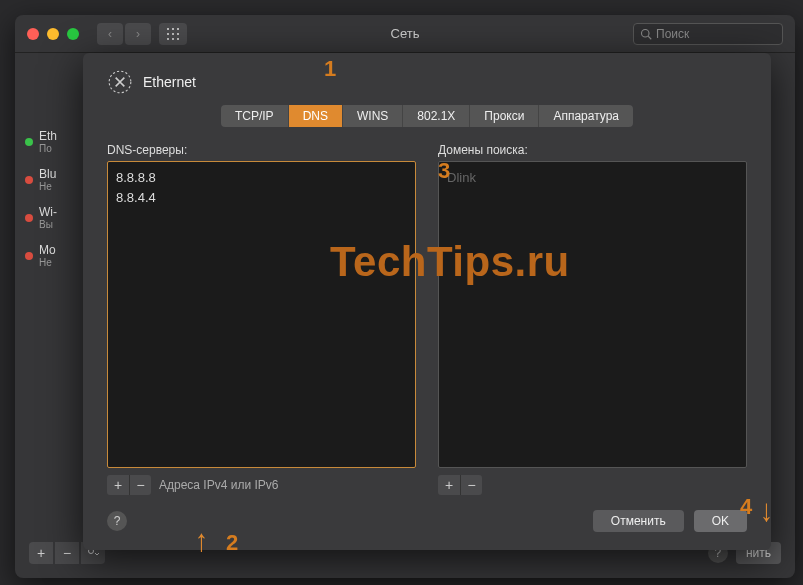 The width and height of the screenshot is (803, 585). Describe the element at coordinates (48, 174) in the screenshot. I see `sidebar-item-label: Blu` at that location.